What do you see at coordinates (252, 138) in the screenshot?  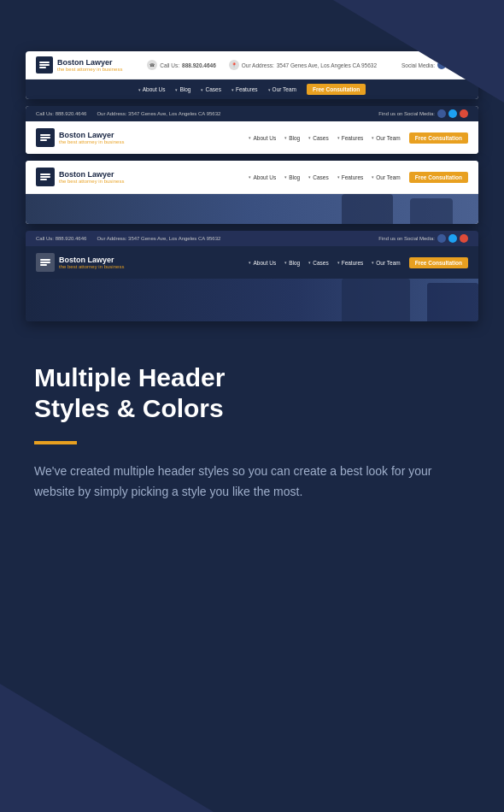 I see `header2-main-bar: Boston Lawyer the best attorney in busin…` at bounding box center [252, 138].